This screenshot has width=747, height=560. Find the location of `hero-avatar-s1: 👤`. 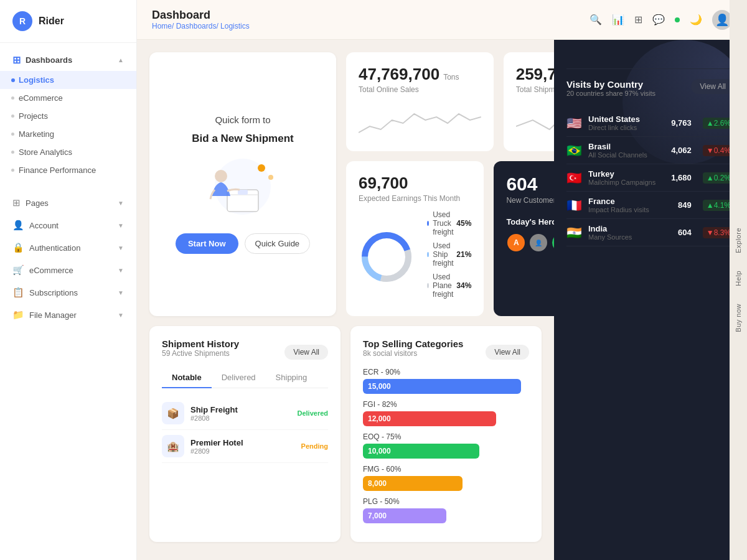

hero-avatar-s1: 👤 is located at coordinates (538, 243).